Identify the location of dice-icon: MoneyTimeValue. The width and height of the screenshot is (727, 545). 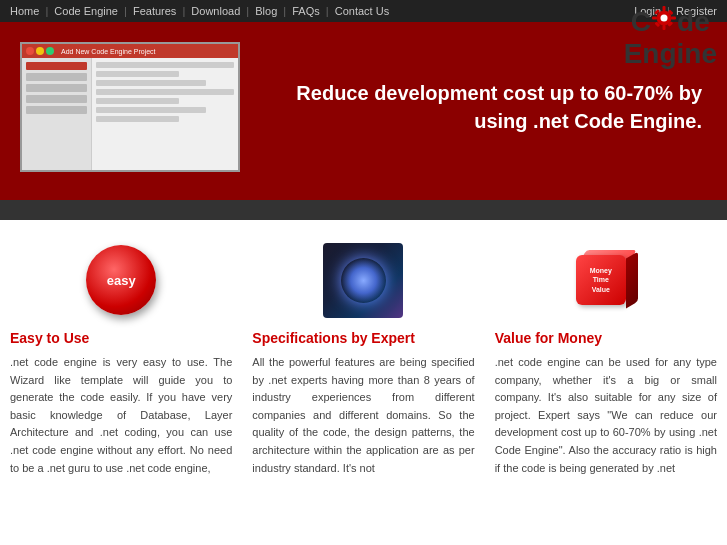
(606, 280).